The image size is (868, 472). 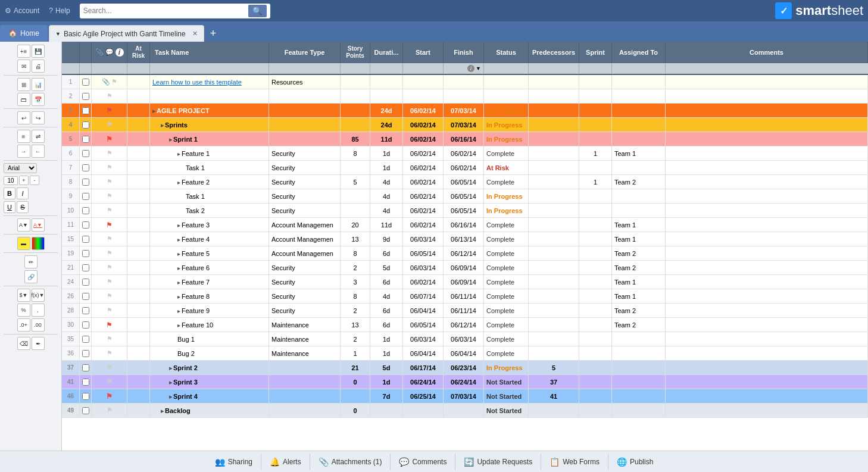 What do you see at coordinates (38, 225) in the screenshot?
I see `text-color-button: A▼` at bounding box center [38, 225].